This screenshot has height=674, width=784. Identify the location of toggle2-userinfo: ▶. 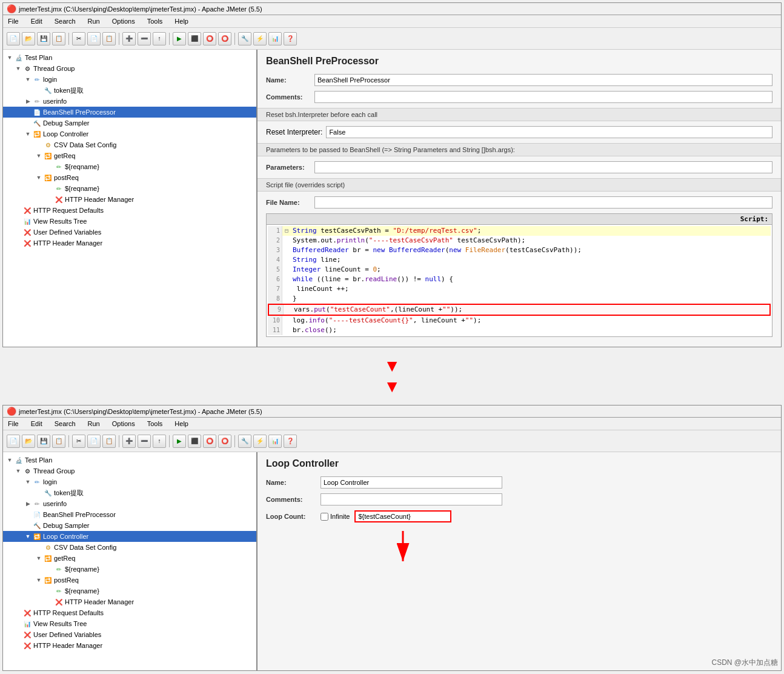
(28, 504).